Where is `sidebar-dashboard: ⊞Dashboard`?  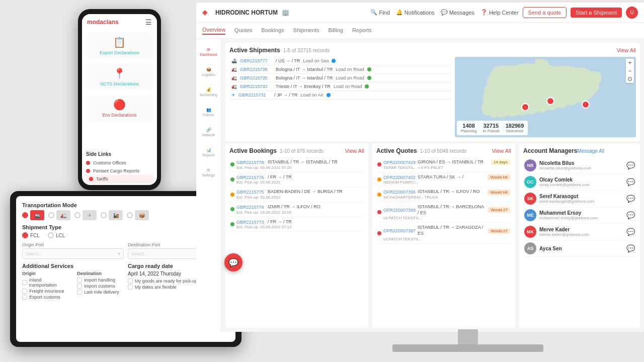
sidebar-dashboard: ⊞Dashboard is located at coordinates (209, 52).